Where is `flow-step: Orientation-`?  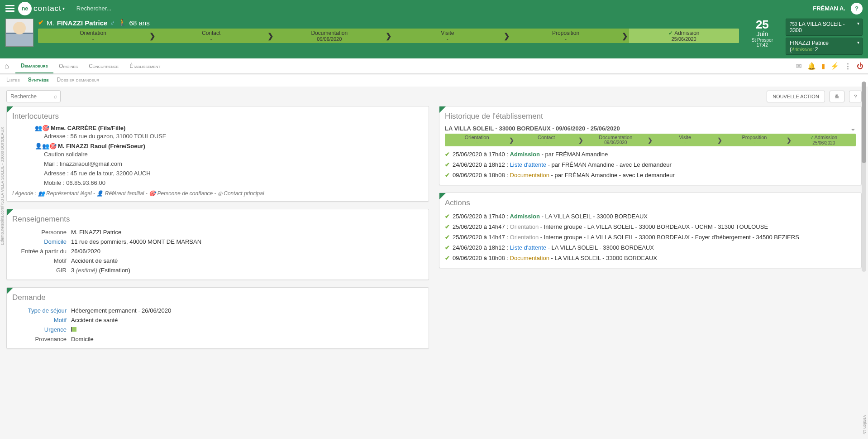
flow-step: Orientation- is located at coordinates (93, 36).